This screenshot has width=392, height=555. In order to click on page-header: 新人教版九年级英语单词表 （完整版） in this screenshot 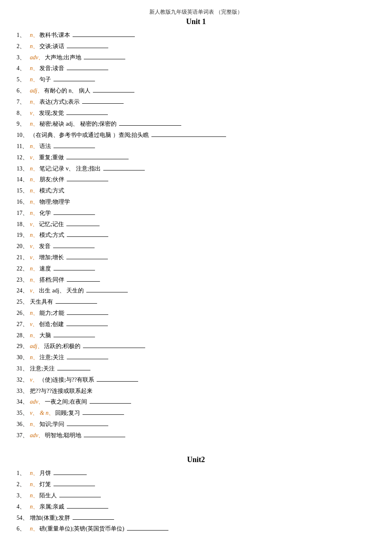, I will do `click(196, 12)`.